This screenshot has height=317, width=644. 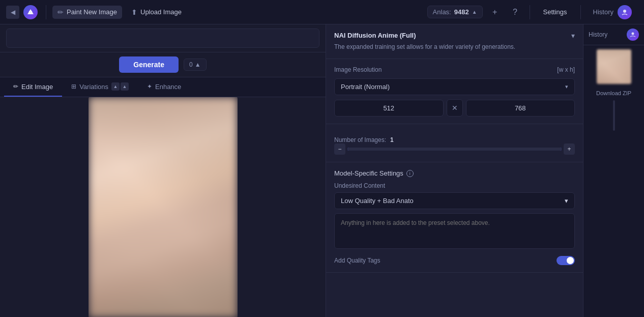 I want to click on cost-arrow-icon: ▲, so click(x=198, y=65).